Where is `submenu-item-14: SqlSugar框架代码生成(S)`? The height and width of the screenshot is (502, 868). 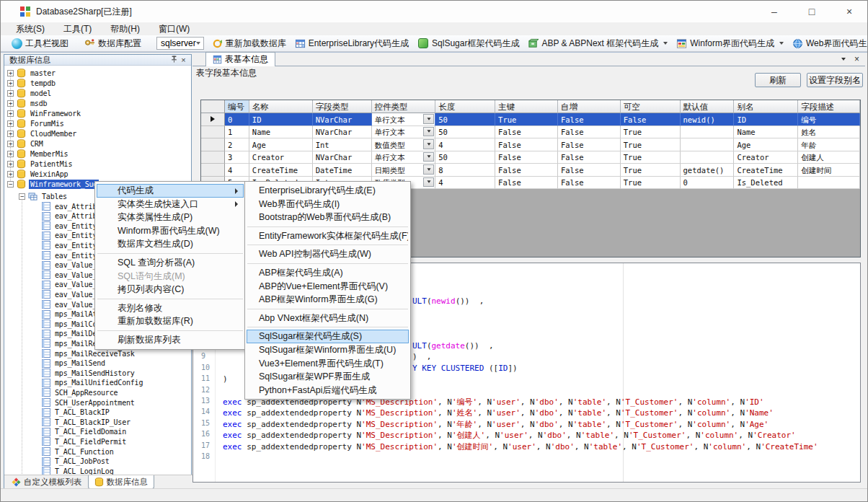 submenu-item-14: SqlSugar框架代码生成(S) is located at coordinates (327, 336).